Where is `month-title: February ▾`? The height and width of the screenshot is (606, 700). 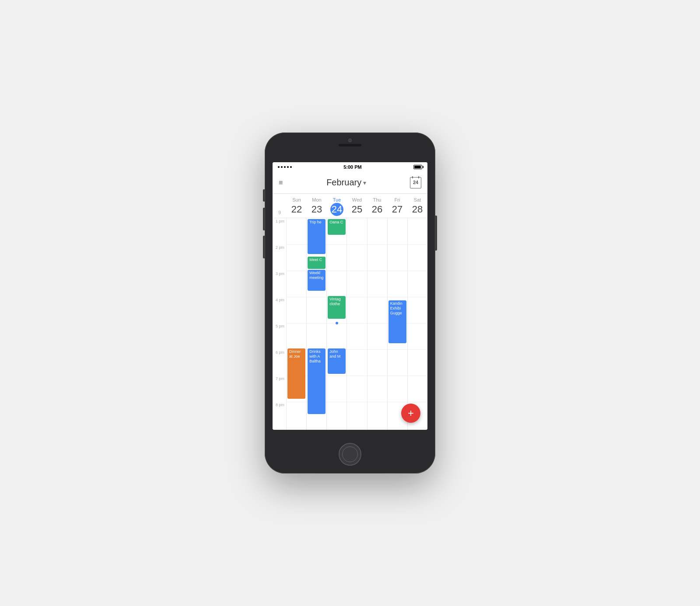 month-title: February ▾ is located at coordinates (346, 183).